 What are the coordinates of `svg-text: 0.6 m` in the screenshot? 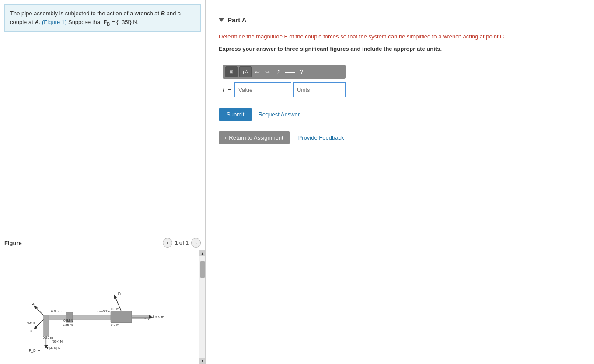 It's located at (31, 323).